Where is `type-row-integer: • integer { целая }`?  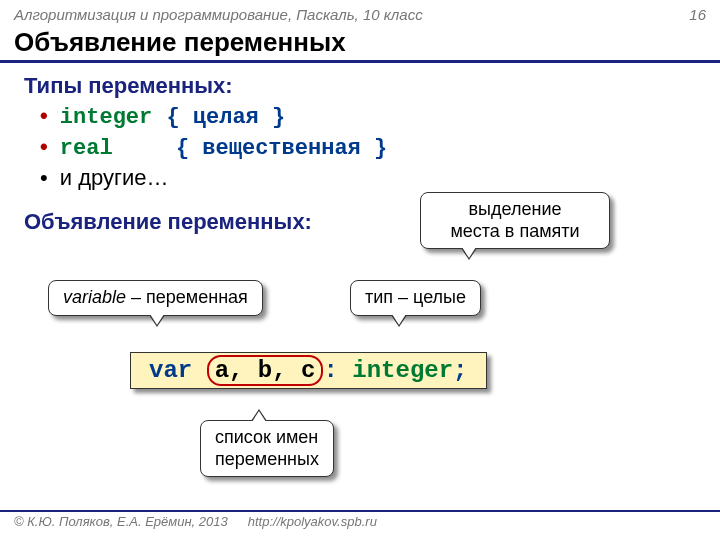 type-row-integer: • integer { целая } is located at coordinates (368, 116).